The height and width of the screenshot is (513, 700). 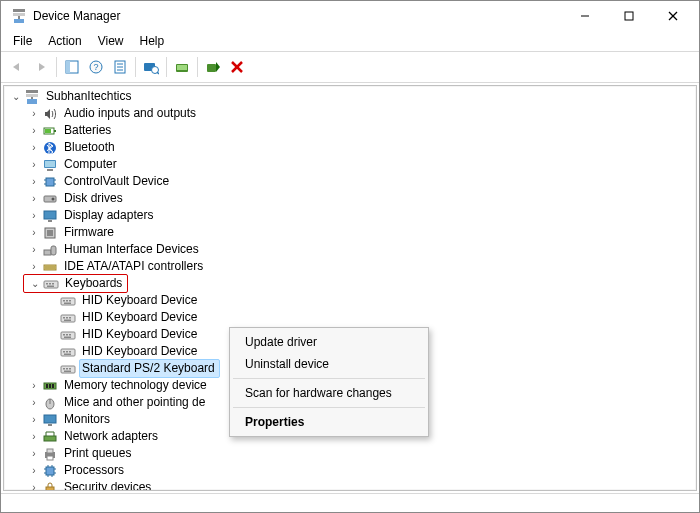 What do you see at coordinates (351, 130) in the screenshot?
I see `category-batteries: ›Batteries` at bounding box center [351, 130].